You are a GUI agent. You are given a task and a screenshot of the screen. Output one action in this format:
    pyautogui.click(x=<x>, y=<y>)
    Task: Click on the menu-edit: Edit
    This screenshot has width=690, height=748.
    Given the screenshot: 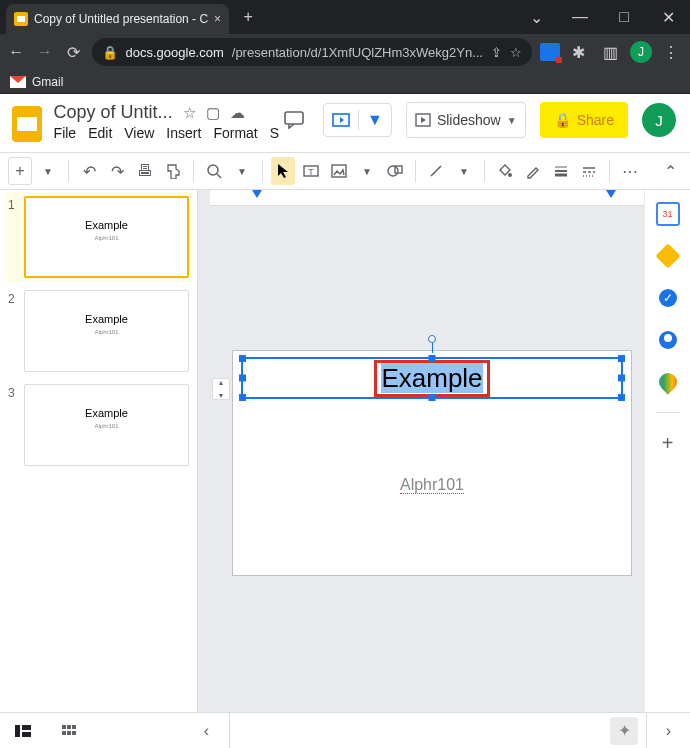 What is the action you would take?
    pyautogui.click(x=100, y=133)
    